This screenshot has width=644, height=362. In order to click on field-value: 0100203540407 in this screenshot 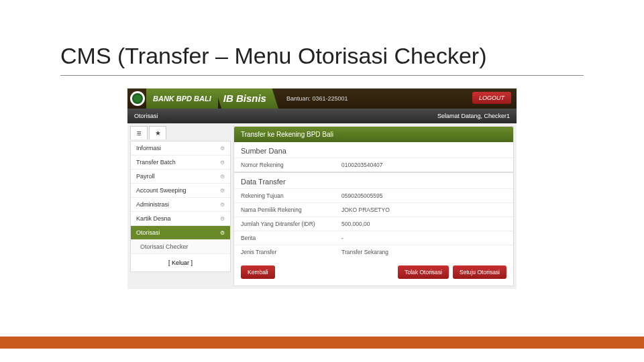, I will do `click(424, 165)`.